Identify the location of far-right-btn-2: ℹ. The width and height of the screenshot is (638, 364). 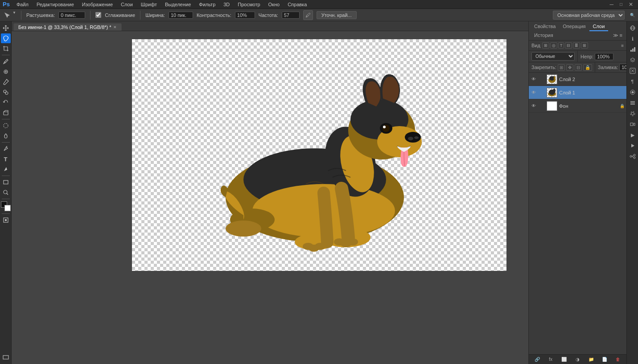
(633, 39).